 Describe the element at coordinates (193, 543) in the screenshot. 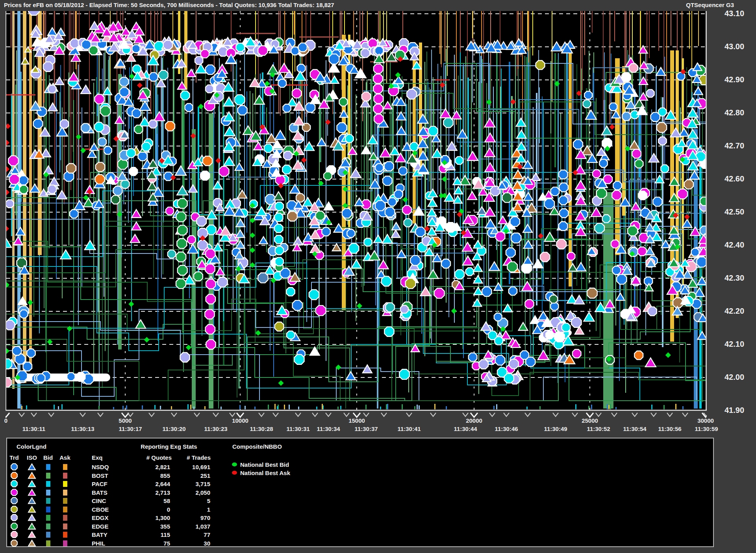

I see `exchange-trades: 30` at that location.